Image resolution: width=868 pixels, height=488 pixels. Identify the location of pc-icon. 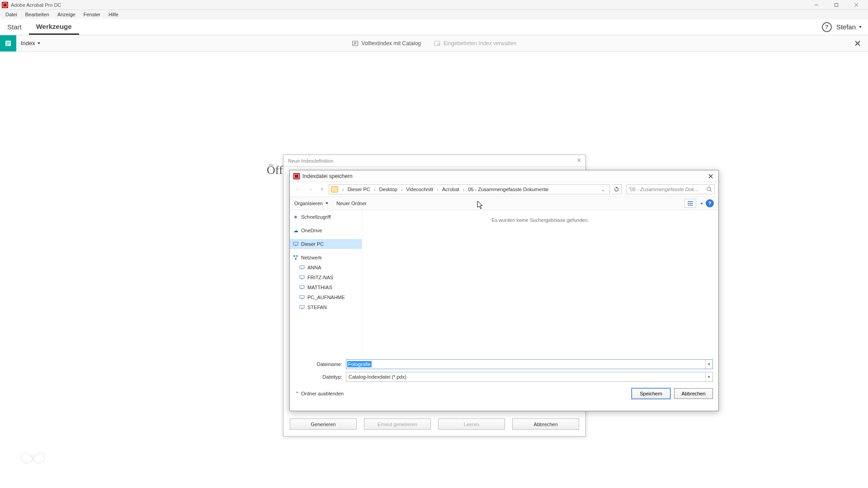
(296, 244).